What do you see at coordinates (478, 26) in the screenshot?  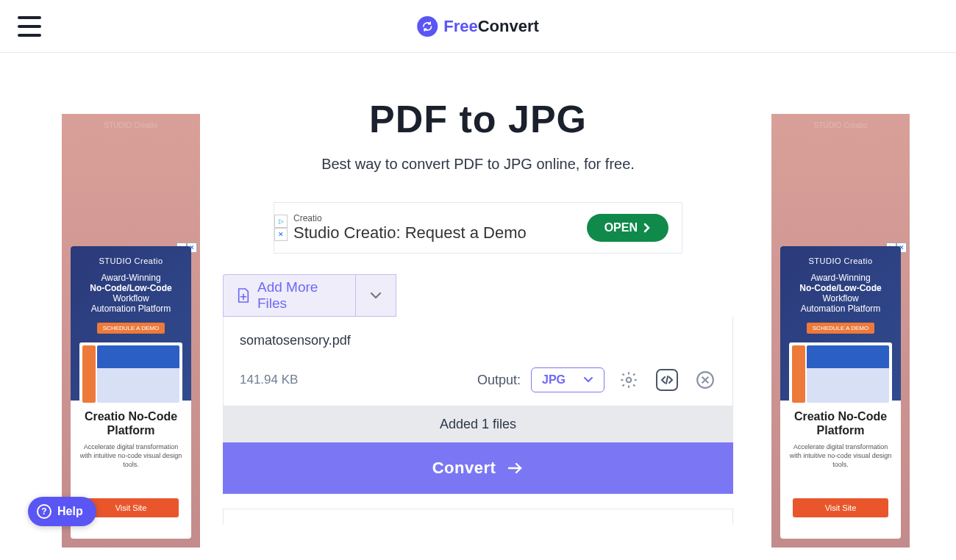 I see `header: FreeConvert` at bounding box center [478, 26].